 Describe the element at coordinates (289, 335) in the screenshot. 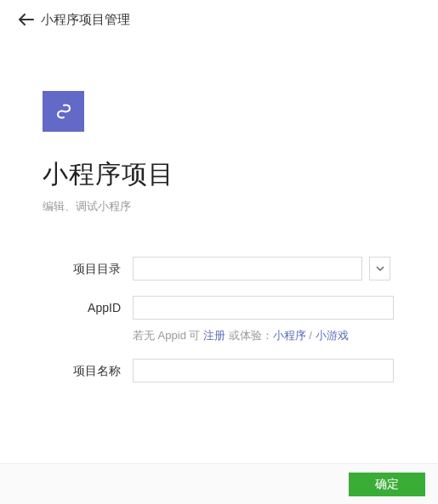

I see `miniprogram-link: 小程序` at that location.